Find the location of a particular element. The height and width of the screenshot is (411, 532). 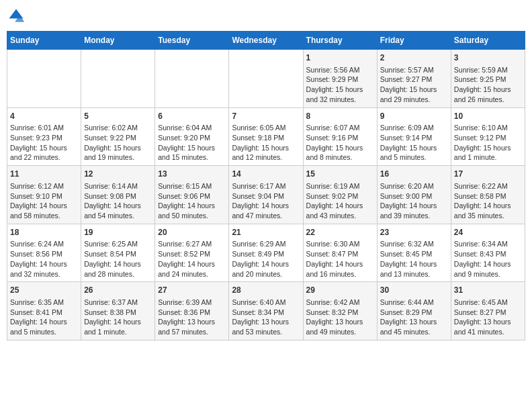

calendar-cell: 2Sunrise: 5:57 AMSunset: 9:27 PMDaylight… is located at coordinates (414, 79).